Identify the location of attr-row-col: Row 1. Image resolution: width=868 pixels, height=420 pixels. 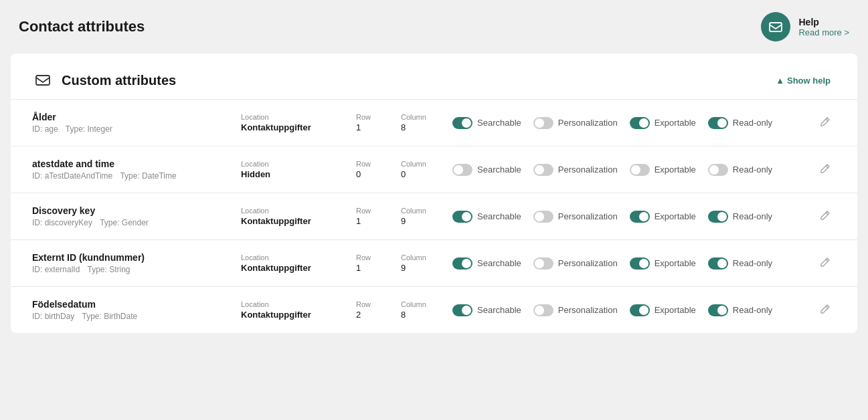
(375, 264).